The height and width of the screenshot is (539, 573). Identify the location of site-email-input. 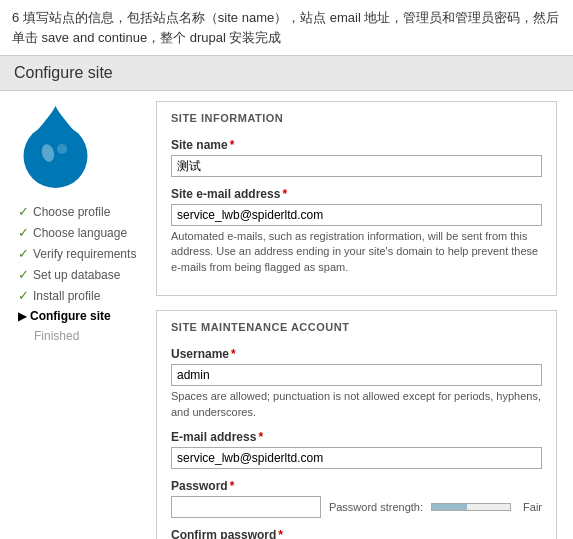
(356, 215).